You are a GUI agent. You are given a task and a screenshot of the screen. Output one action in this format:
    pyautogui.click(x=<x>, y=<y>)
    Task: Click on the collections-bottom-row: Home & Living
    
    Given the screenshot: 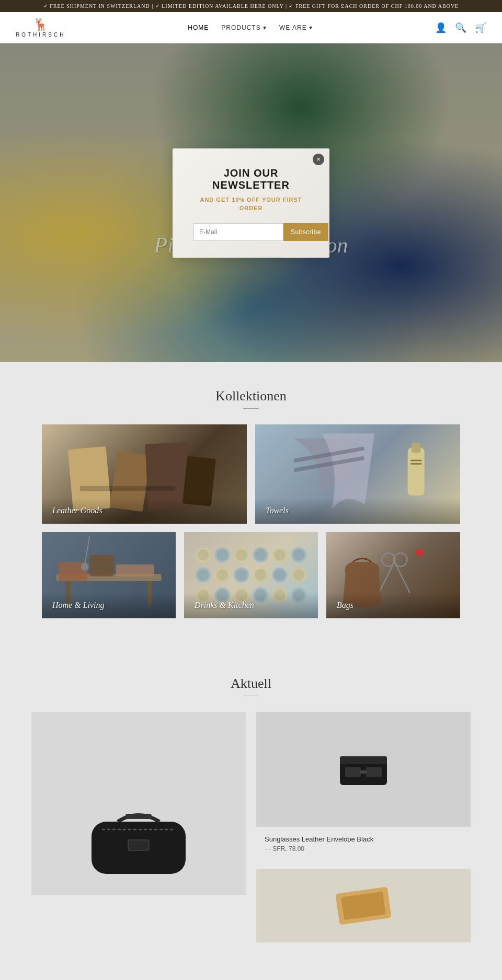 What is the action you would take?
    pyautogui.click(x=251, y=575)
    